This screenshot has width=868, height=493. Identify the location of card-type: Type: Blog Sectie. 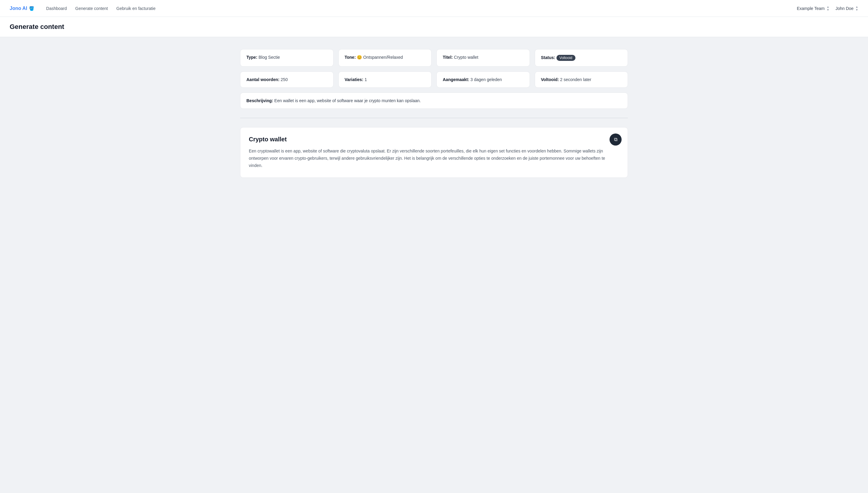
(287, 58).